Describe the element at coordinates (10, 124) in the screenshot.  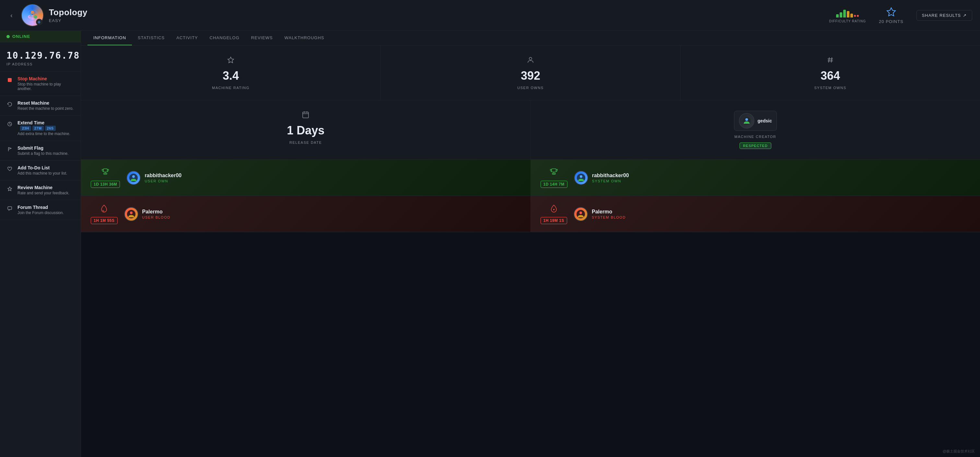
I see `clock-icon` at that location.